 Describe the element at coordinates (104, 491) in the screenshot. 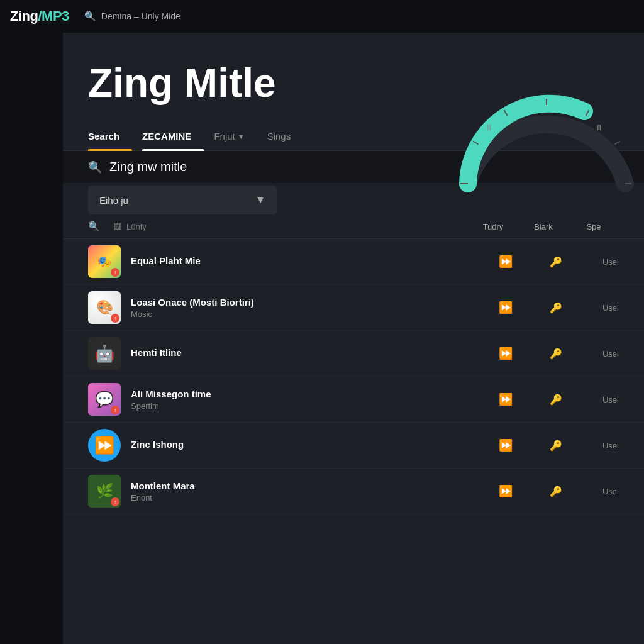

I see `song-thumbnail: 🌿 !` at that location.